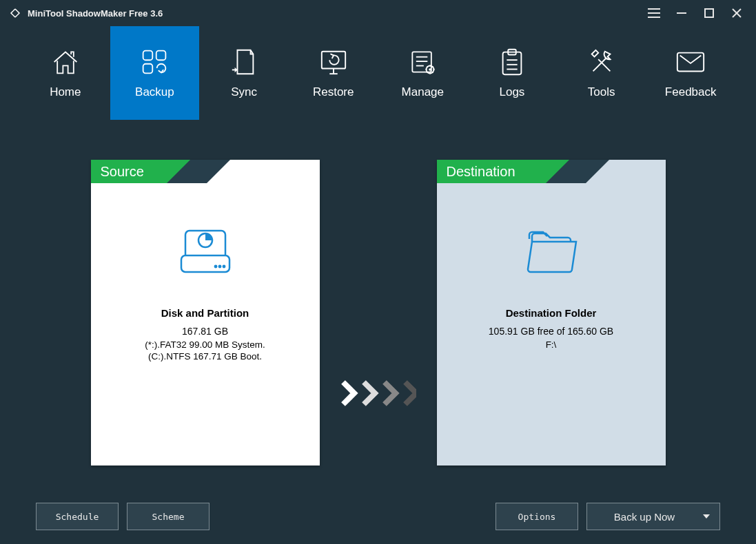 This screenshot has height=544, width=756. Describe the element at coordinates (551, 313) in the screenshot. I see `destination-title: Destination Folder` at that location.